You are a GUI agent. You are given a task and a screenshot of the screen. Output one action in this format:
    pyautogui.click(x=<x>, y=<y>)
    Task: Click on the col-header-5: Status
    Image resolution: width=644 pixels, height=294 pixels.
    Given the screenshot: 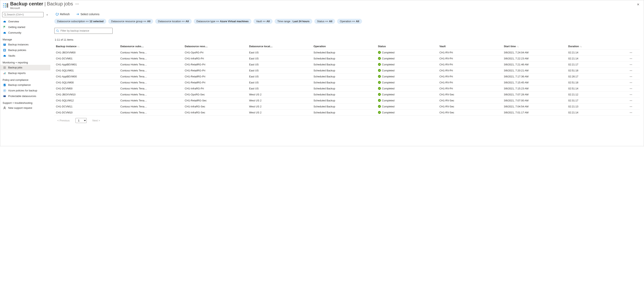 What is the action you would take?
    pyautogui.click(x=407, y=47)
    